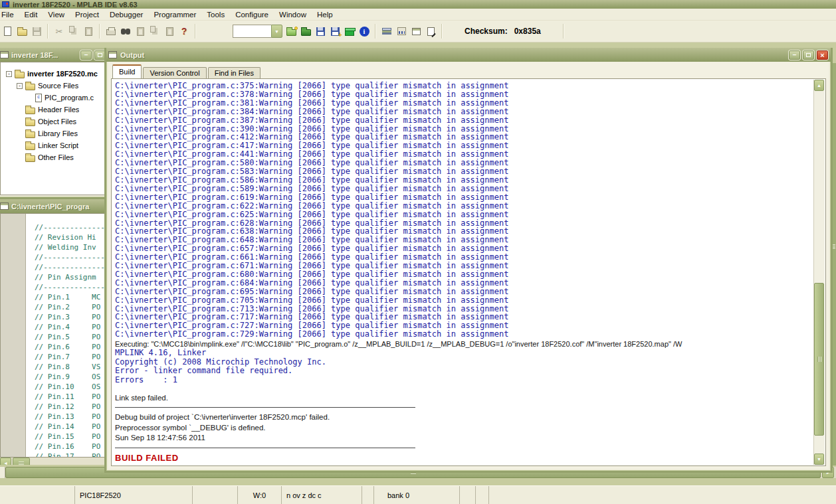 The height and width of the screenshot is (504, 836). Describe the element at coordinates (819, 272) in the screenshot. I see `scroll-track` at that location.